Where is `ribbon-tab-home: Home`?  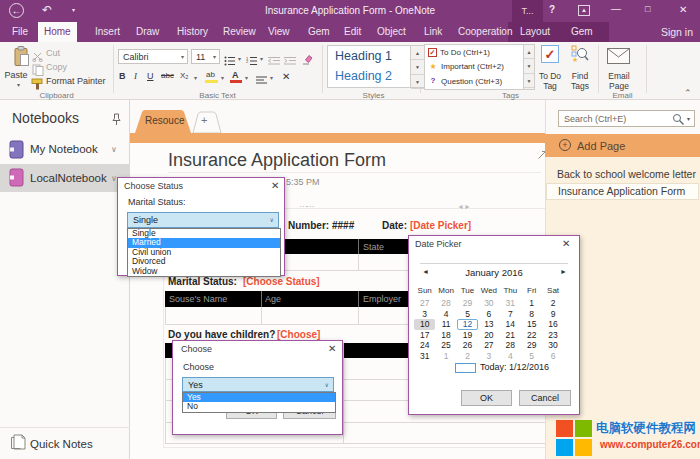
ribbon-tab-home: Home is located at coordinates (58, 32).